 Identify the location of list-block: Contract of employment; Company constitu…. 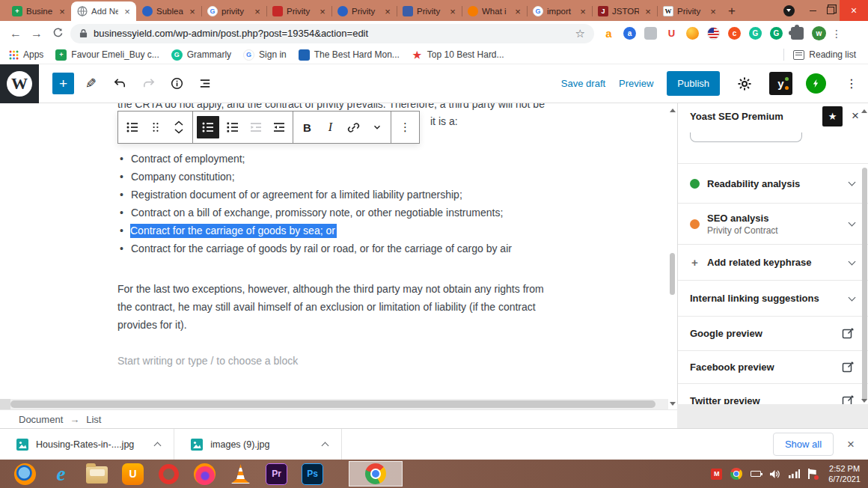
(314, 204).